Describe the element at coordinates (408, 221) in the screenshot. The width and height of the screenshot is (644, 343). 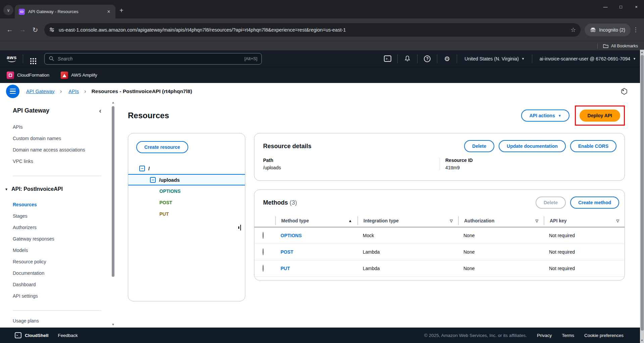
I see `column-header-integration-type: Integration type ▽` at that location.